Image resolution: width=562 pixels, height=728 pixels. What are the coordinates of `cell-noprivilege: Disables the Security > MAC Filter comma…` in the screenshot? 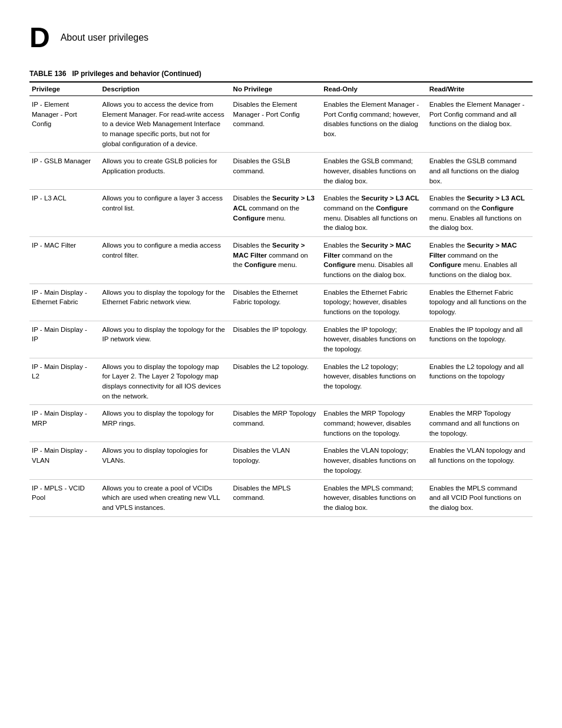 It's located at (276, 261).